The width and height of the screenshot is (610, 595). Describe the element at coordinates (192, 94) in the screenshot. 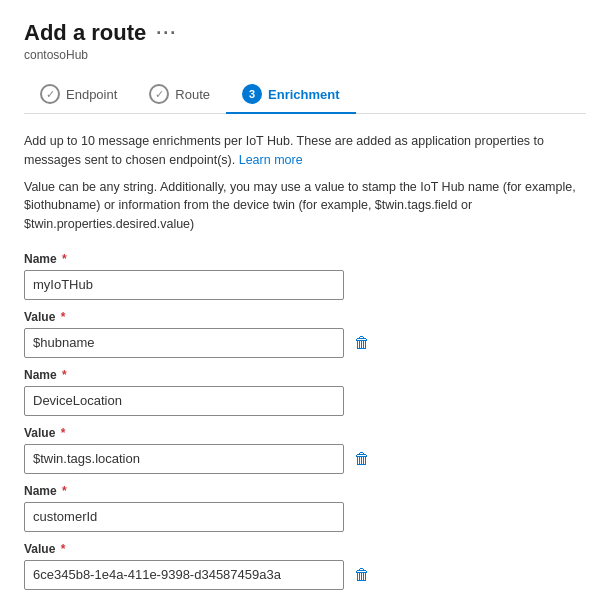

I see `tab-route-label: Route` at that location.